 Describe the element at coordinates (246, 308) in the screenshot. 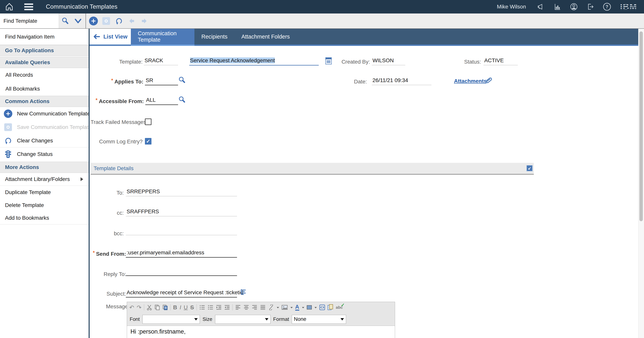

I see `align-center-icon` at that location.